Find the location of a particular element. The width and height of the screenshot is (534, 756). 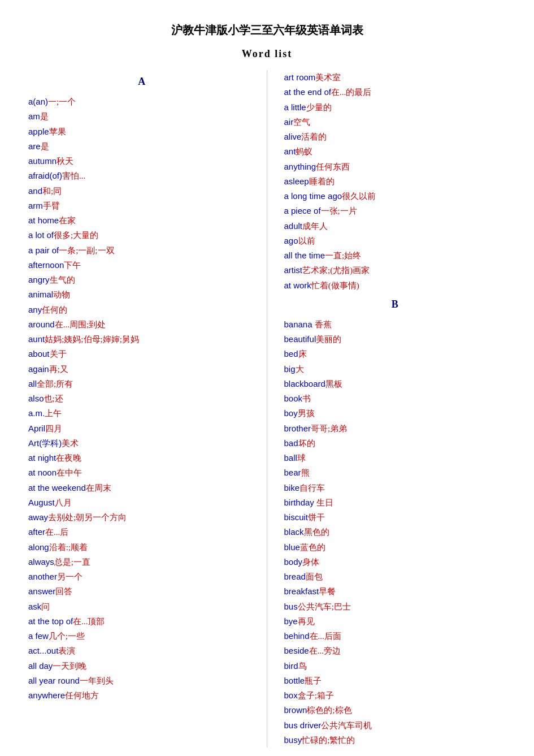

word-en: at home is located at coordinates (44, 221).